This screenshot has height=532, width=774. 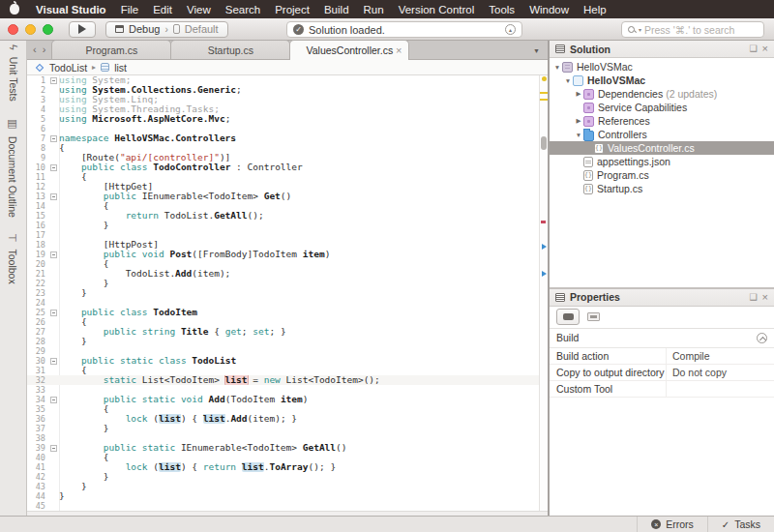 I want to click on category-view-button, so click(x=568, y=317).